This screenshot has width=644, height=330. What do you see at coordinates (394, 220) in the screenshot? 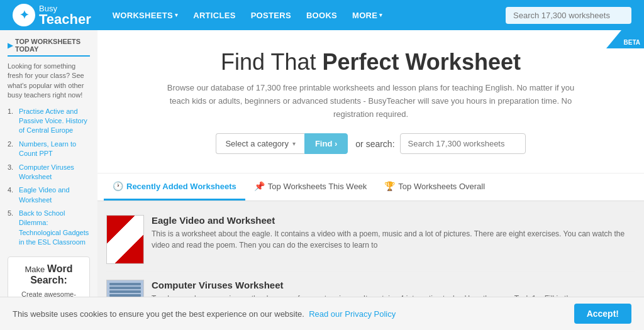
I see `worksheet-title: Eagle Video and Worksheet` at bounding box center [394, 220].